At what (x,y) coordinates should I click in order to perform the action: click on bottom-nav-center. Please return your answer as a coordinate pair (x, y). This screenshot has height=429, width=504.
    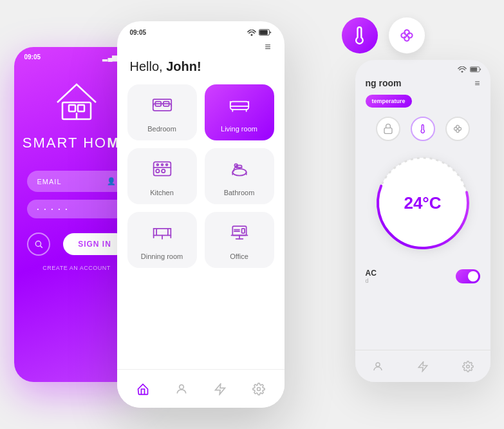
    Looking at the image, I should click on (201, 388).